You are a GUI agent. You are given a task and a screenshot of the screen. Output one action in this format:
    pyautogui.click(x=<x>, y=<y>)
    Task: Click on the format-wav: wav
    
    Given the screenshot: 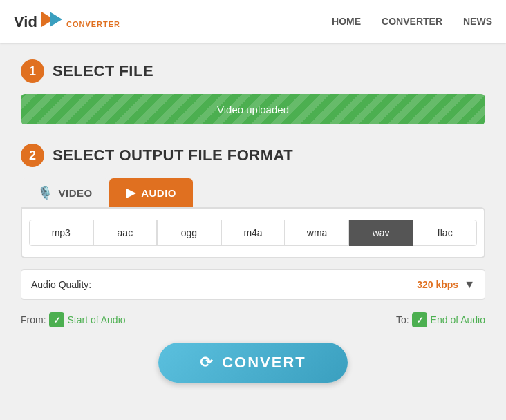 What is the action you would take?
    pyautogui.click(x=382, y=233)
    